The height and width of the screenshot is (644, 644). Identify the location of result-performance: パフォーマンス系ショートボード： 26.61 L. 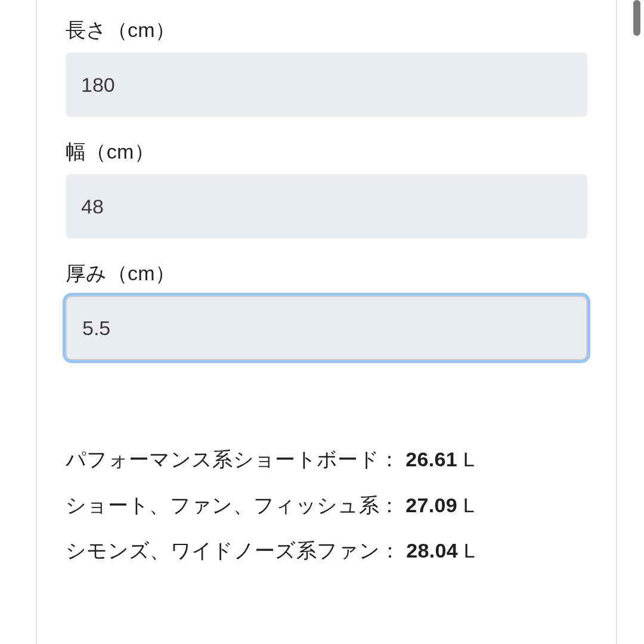
(327, 459).